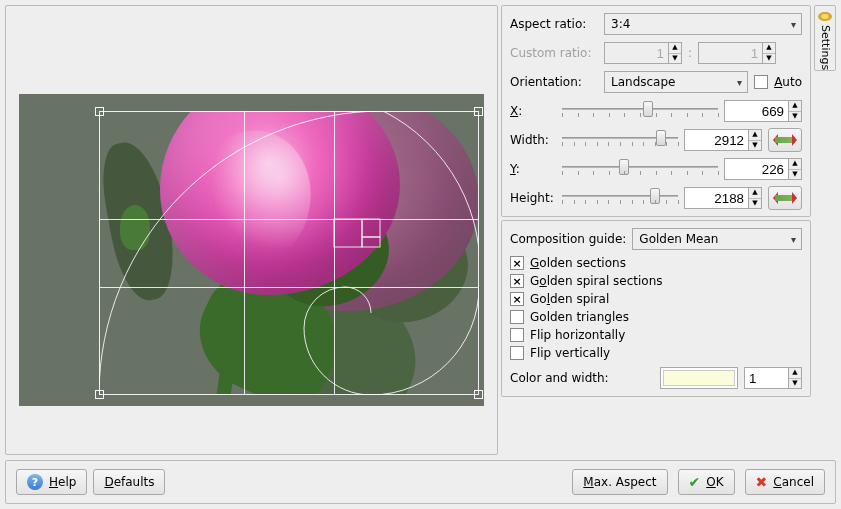  What do you see at coordinates (723, 140) in the screenshot?
I see `width-spinbox: ▲▼` at bounding box center [723, 140].